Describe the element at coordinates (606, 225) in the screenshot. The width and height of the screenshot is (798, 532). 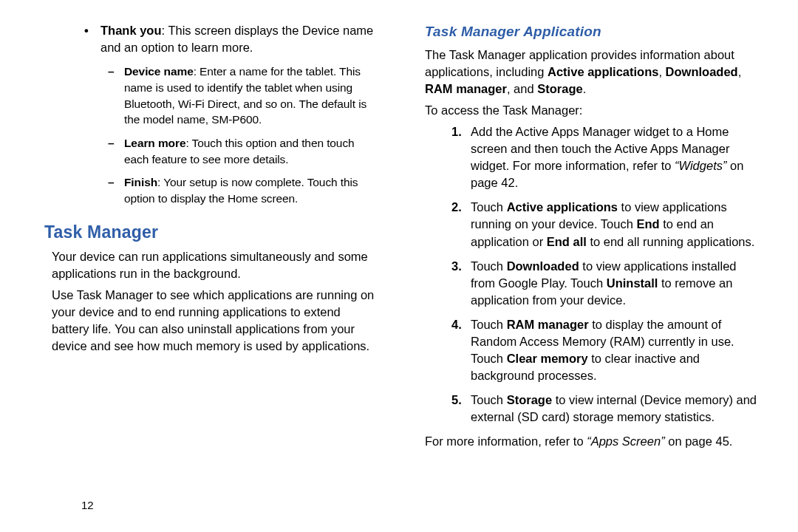
I see `step-item: 2. Touch Active applications to view app…` at that location.